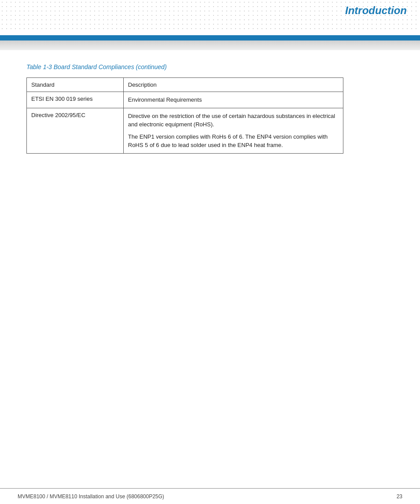 The image size is (420, 504). What do you see at coordinates (376, 11) in the screenshot?
I see `chapter-title-area: Introduction` at bounding box center [376, 11].